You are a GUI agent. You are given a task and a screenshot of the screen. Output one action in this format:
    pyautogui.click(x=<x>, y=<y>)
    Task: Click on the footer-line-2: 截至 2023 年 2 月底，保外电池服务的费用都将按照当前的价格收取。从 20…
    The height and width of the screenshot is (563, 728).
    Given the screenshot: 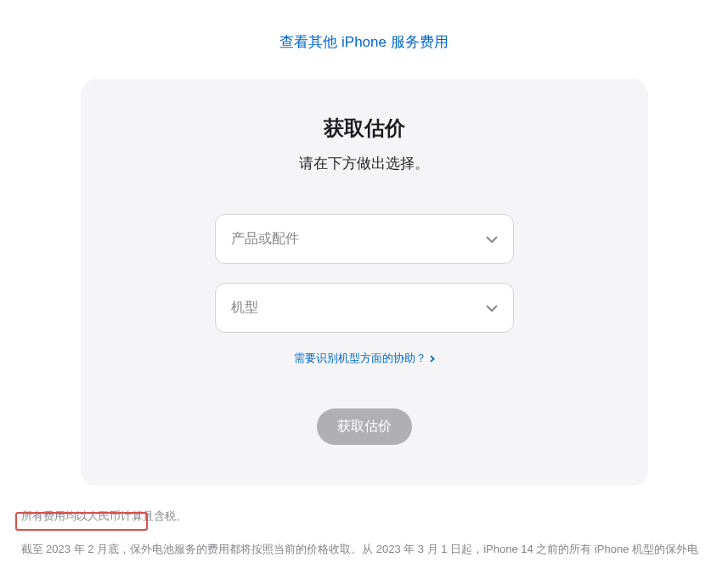 What is the action you would take?
    pyautogui.click(x=364, y=551)
    